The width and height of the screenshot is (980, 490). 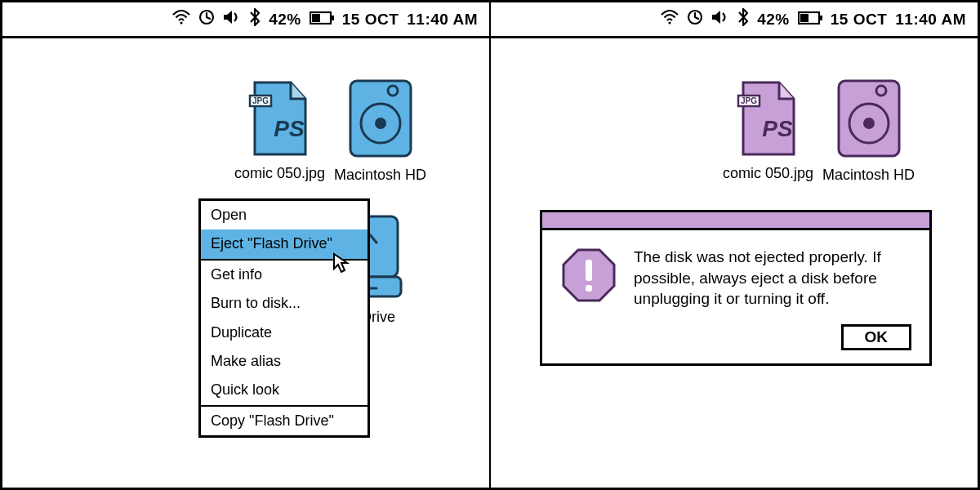 What do you see at coordinates (736, 221) in the screenshot?
I see `dialog-titlebar` at bounding box center [736, 221].